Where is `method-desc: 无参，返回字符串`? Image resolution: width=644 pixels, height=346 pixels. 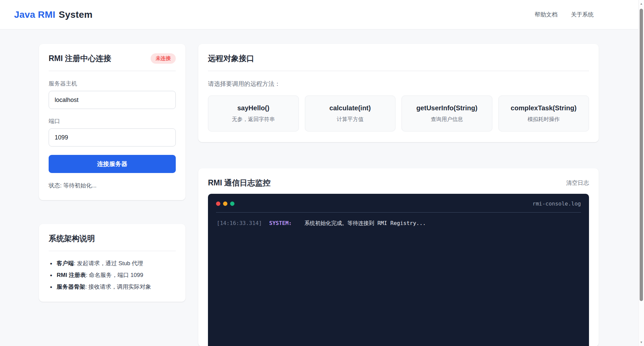 method-desc: 无参，返回字符串 is located at coordinates (254, 119).